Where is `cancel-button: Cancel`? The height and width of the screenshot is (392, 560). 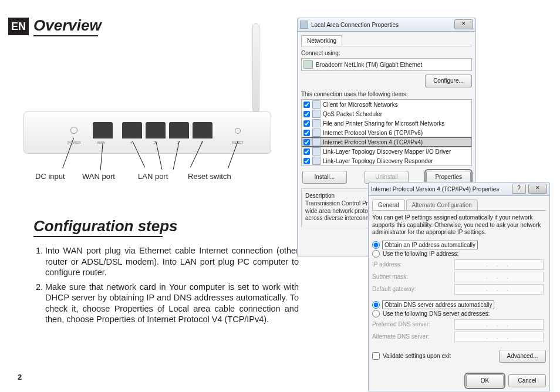 cancel-button: Cancel is located at coordinates (527, 381).